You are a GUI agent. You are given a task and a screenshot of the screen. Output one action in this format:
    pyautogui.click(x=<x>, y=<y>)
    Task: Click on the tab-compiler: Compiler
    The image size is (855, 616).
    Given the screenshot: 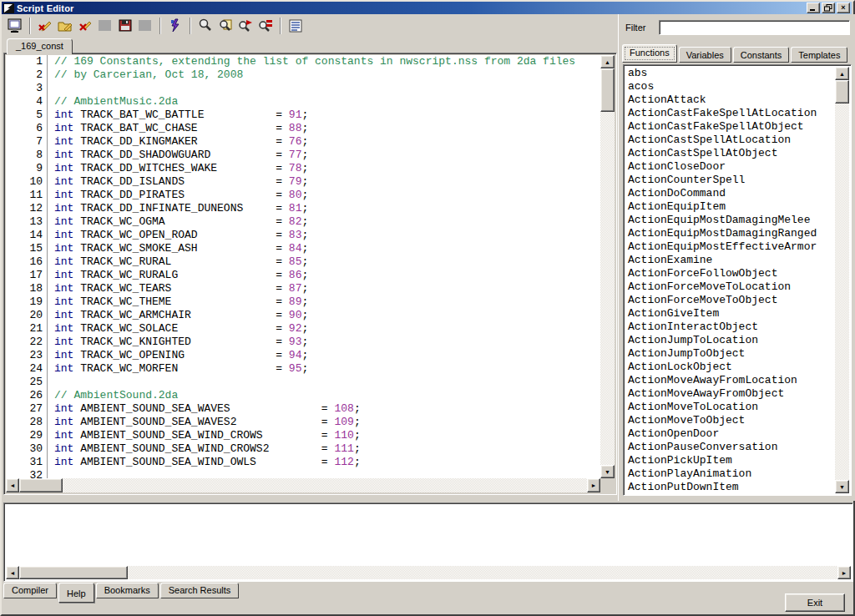 What is the action you would take?
    pyautogui.click(x=30, y=591)
    